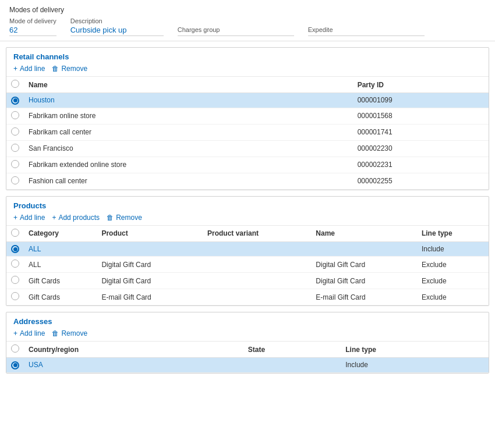 The height and width of the screenshot is (448, 495). What do you see at coordinates (15, 234) in the screenshot?
I see `products-col-check` at bounding box center [15, 234].